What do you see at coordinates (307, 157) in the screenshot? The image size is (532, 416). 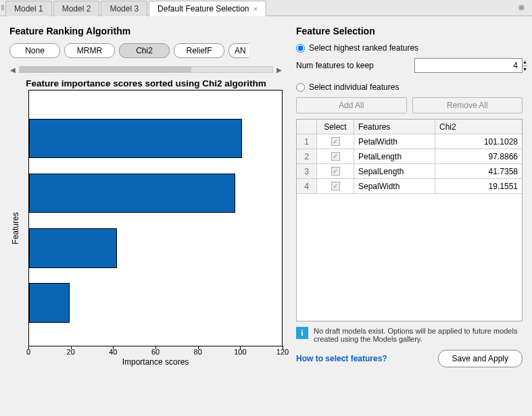 I see `row-index: 2` at bounding box center [307, 157].